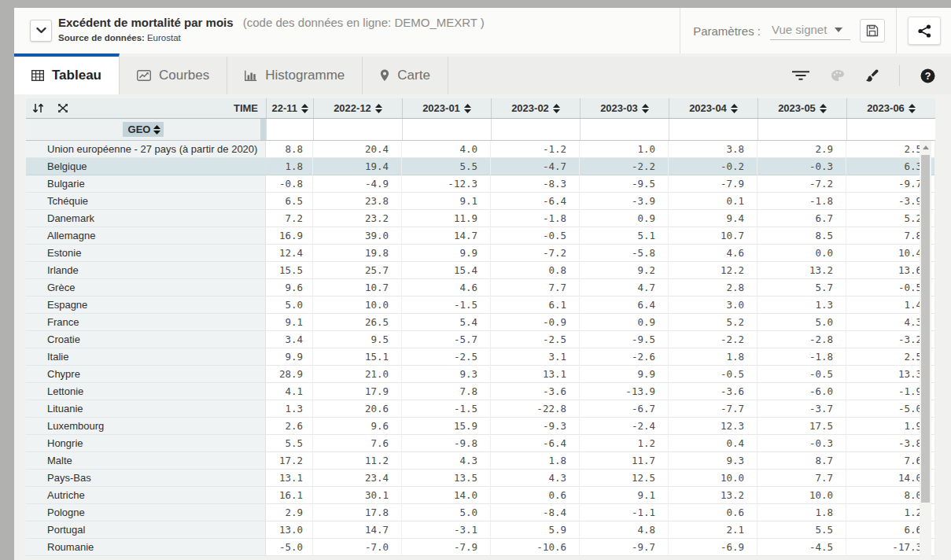  Describe the element at coordinates (357, 340) in the screenshot. I see `value-cell: 9.5` at that location.